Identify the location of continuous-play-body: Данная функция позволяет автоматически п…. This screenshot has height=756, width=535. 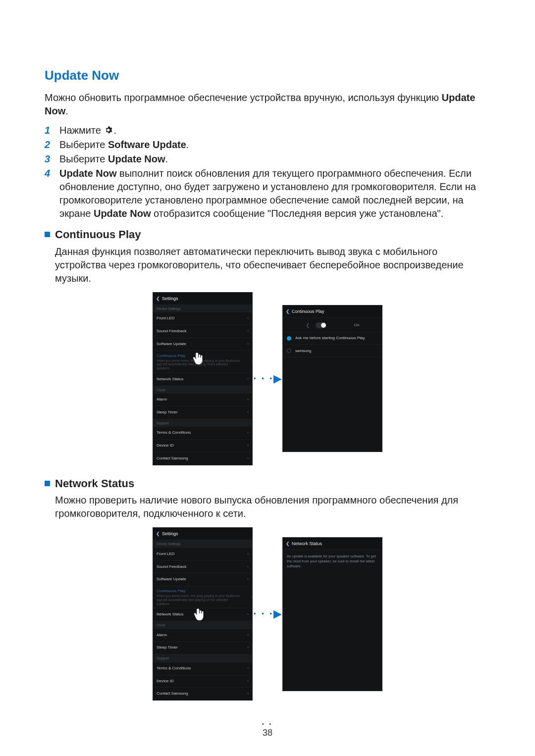
(272, 265).